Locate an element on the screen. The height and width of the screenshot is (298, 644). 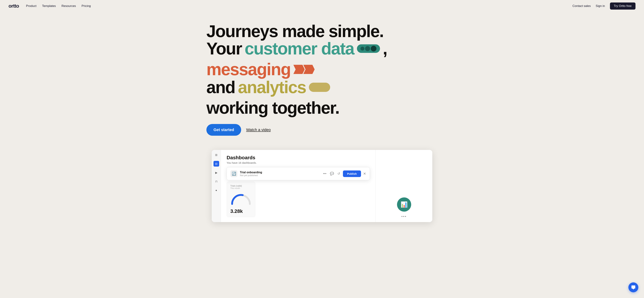
get-started-button: Get started is located at coordinates (224, 130).